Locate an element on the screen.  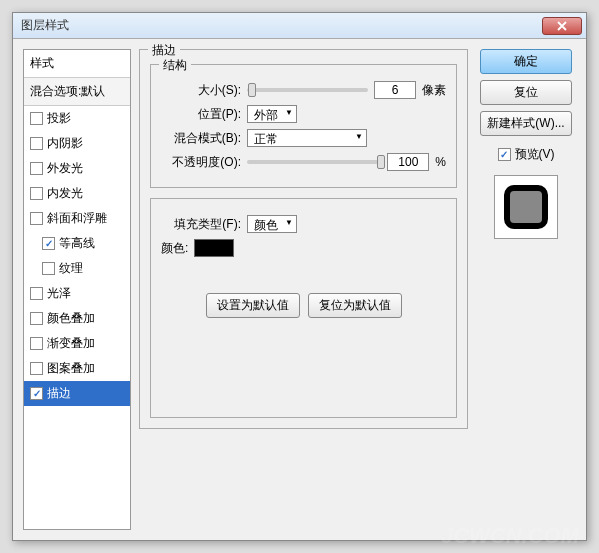
size-label: 大小(S): is located at coordinates (201, 90).